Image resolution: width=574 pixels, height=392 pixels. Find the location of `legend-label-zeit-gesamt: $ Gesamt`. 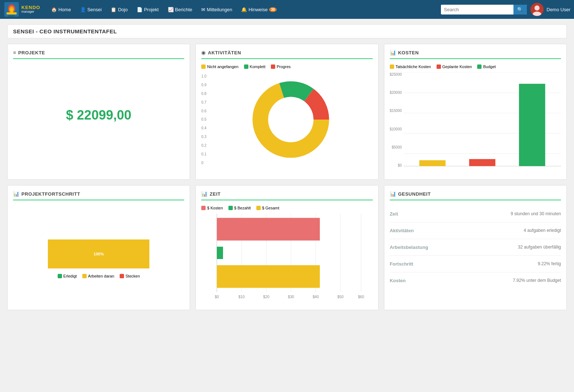

legend-label-zeit-gesamt: $ Gesamt is located at coordinates (271, 208).